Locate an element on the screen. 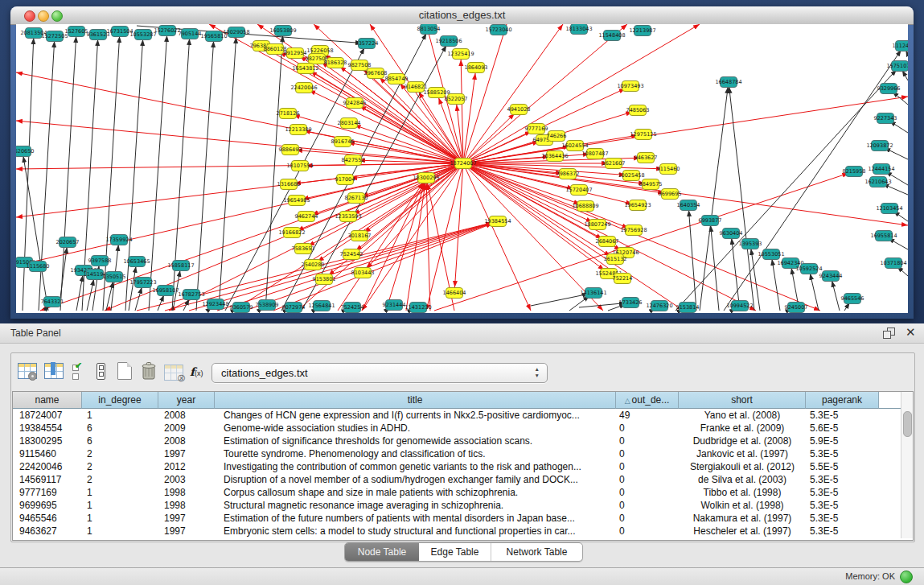 This screenshot has width=924, height=585. cell-name: 9115460 is located at coordinates (47, 454).